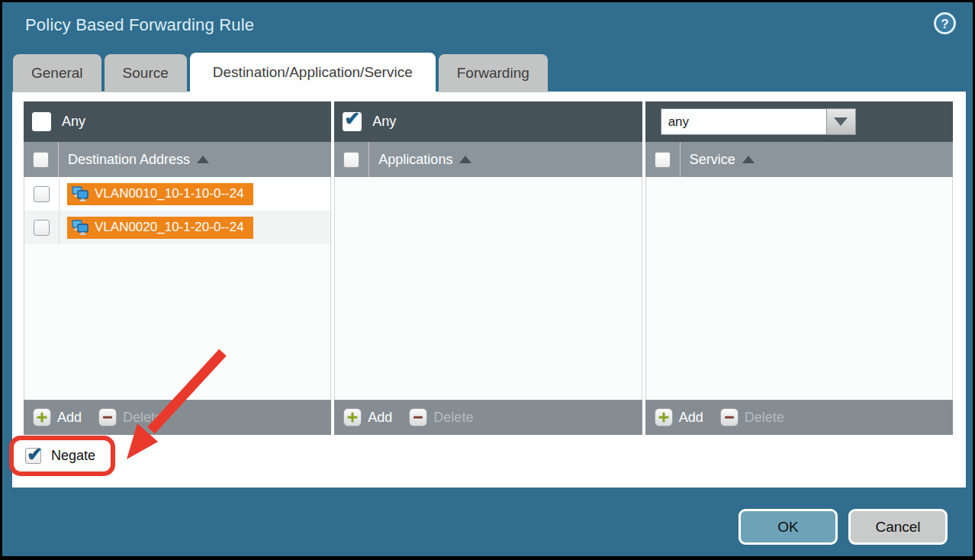 The height and width of the screenshot is (560, 975). Describe the element at coordinates (841, 122) in the screenshot. I see `dropdown-button` at that location.